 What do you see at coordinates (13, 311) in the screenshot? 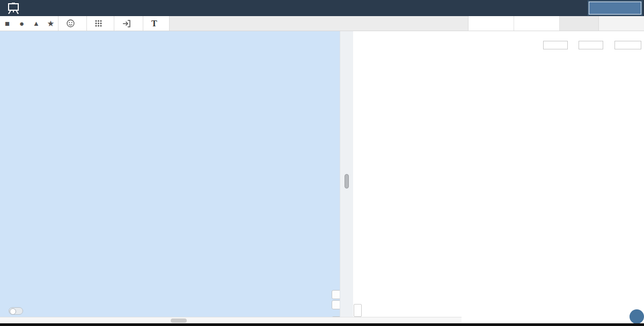
I see `toggle-knob` at bounding box center [13, 311].